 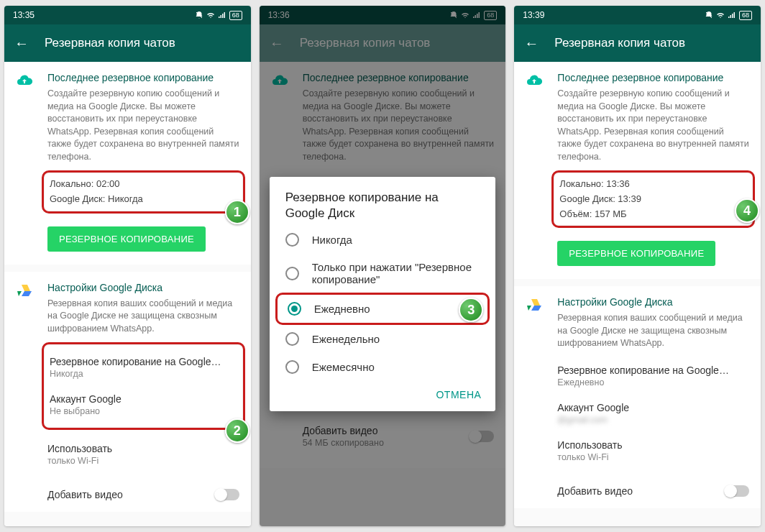 What do you see at coordinates (382, 309) in the screenshot?
I see `radio-option-daily: Ежедневно 3` at bounding box center [382, 309].